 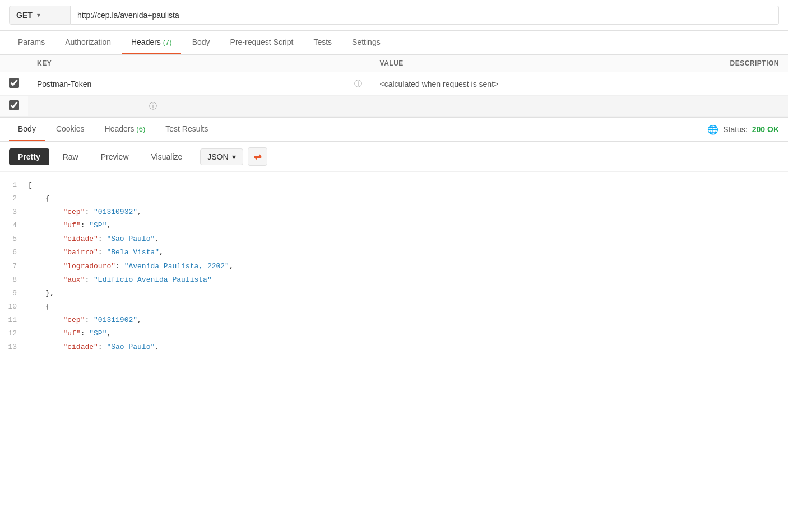 What do you see at coordinates (743, 130) in the screenshot?
I see `response-meta: 🌐 Status: 200 OK` at bounding box center [743, 130].